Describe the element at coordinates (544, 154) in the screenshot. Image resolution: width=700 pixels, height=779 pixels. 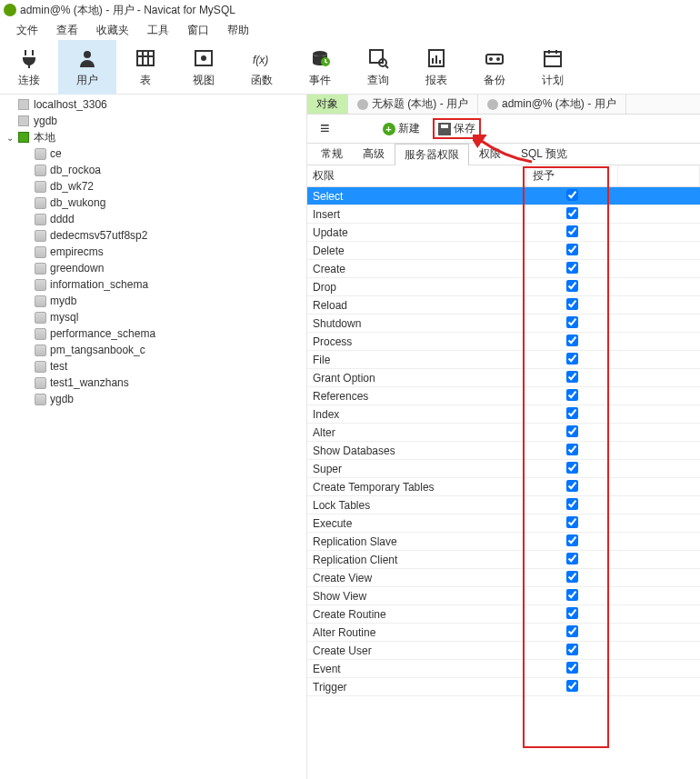
I see `subtab-SQL 预览: SQL 预览` at that location.